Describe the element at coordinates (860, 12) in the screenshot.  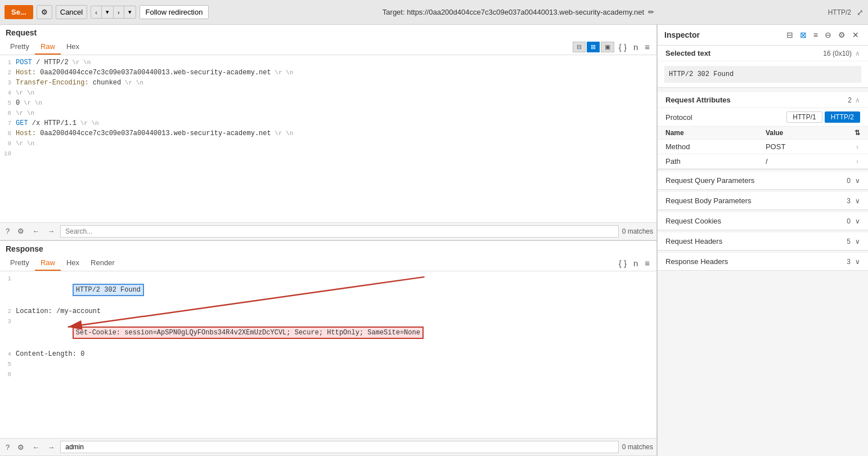
I see `expand-icon: ⤢` at that location.